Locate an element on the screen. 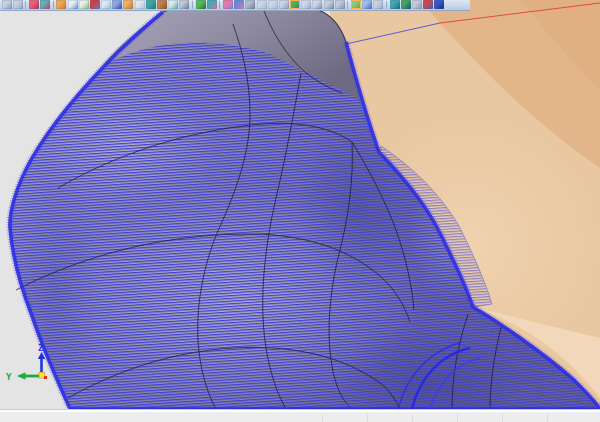  box-teal2-icon is located at coordinates (173, 4).